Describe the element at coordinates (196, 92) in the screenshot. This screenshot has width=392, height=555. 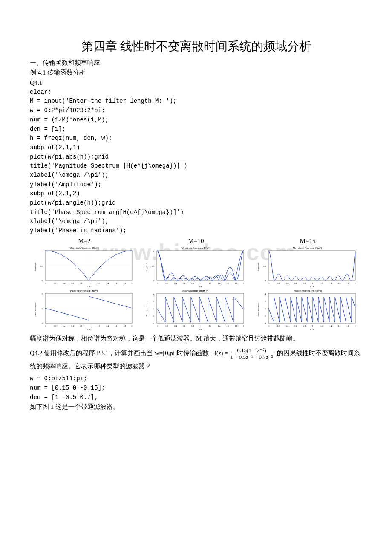
I see `code-line: clear;` at that location.